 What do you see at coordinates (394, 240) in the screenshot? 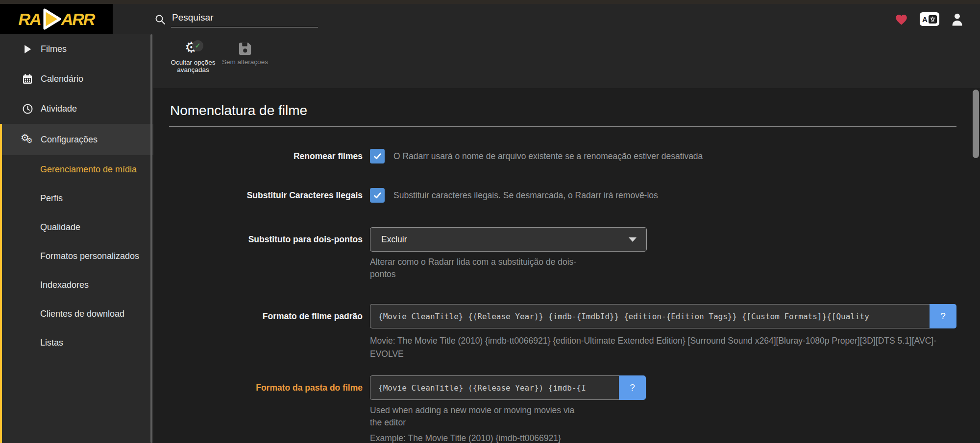
I see `colon-replacement-value: Excluir` at bounding box center [394, 240].